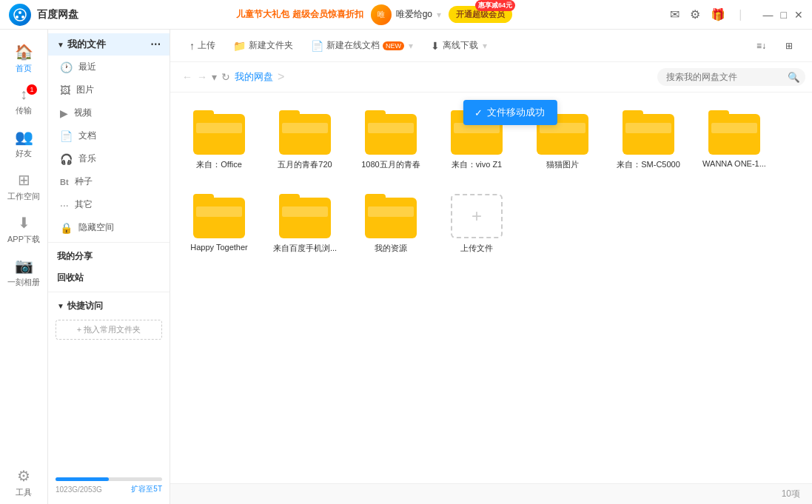  What do you see at coordinates (695, 15) in the screenshot?
I see `settings-icon: ⚙` at bounding box center [695, 15].